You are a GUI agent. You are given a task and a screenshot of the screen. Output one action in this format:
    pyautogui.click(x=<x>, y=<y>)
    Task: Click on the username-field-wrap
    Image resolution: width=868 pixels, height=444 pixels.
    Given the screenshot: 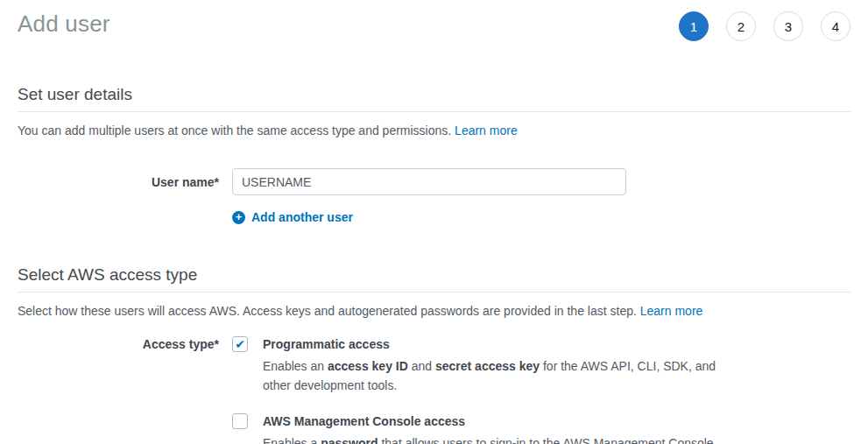 What is the action you would take?
    pyautogui.click(x=429, y=182)
    